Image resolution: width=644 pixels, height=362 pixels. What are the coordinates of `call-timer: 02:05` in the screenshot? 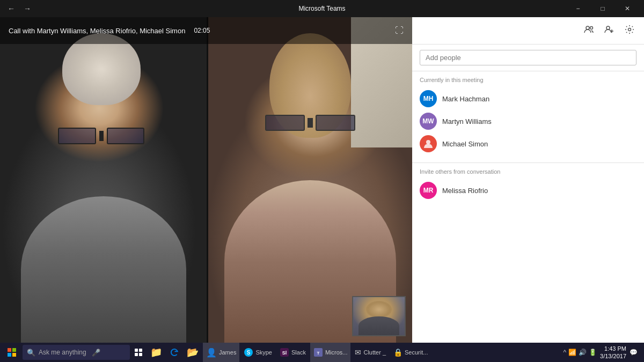 It's located at (202, 31).